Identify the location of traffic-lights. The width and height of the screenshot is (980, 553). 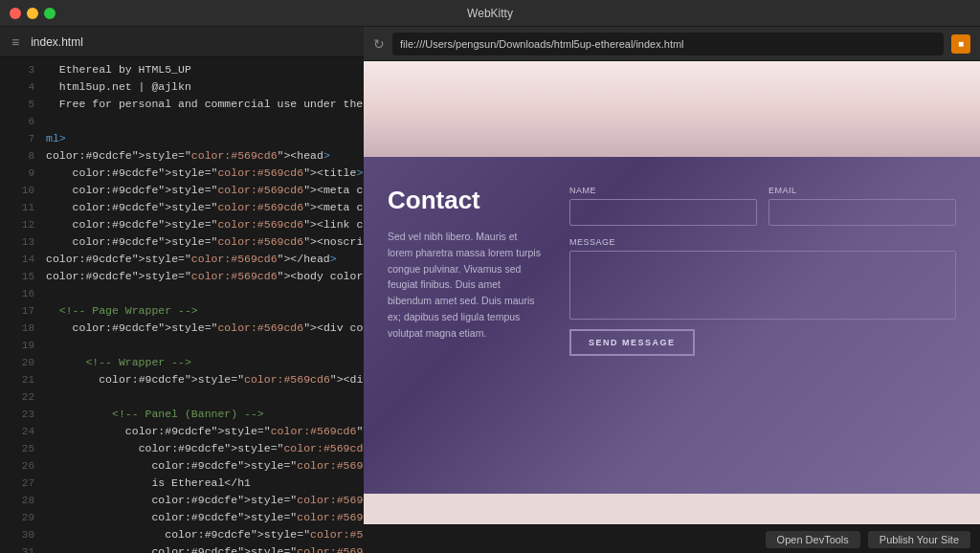
(33, 13).